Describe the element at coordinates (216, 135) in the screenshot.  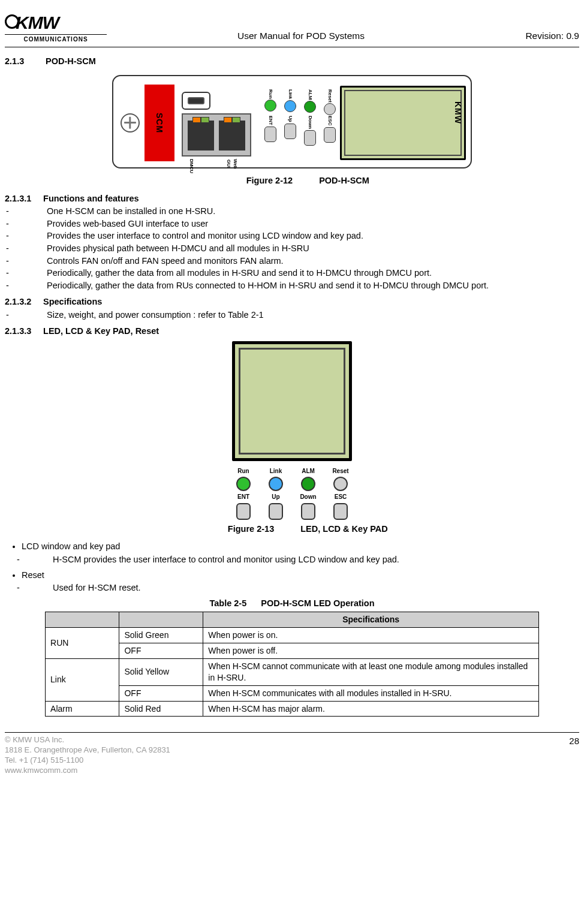
I see `ethernet-ports-icon` at that location.